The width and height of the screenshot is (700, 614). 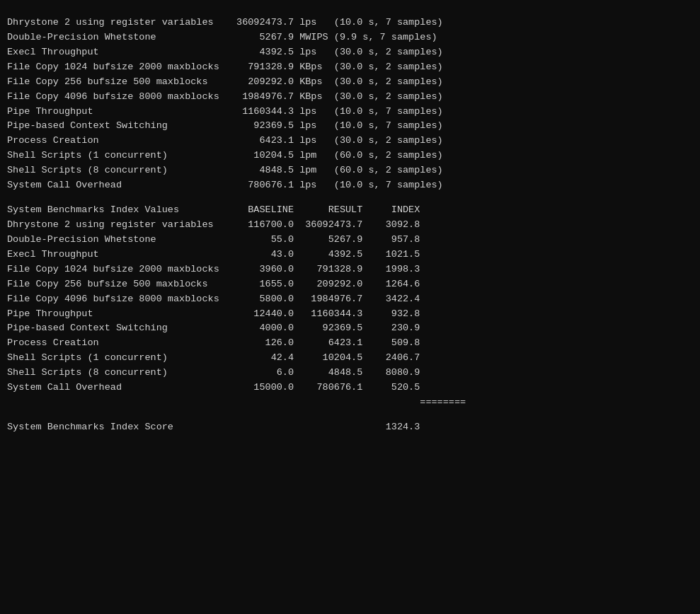 I want to click on index-row: System Call Overhead 15000.0 780676.1 52…, so click(x=350, y=388).